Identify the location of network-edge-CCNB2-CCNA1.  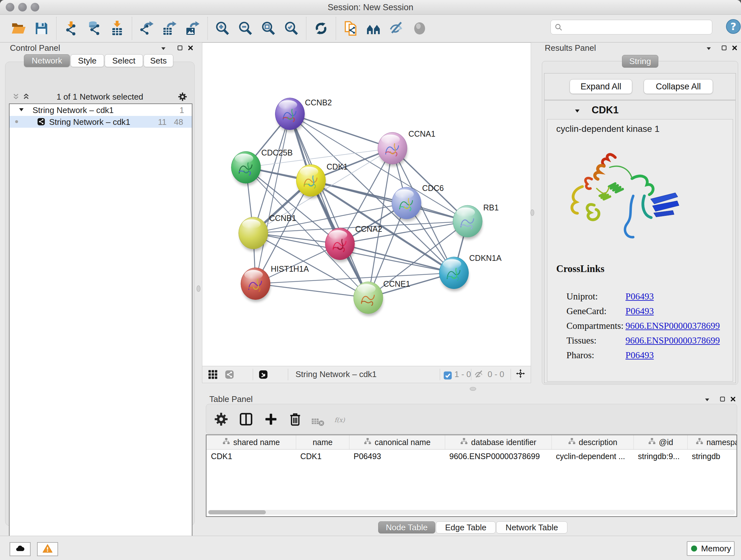
(341, 131).